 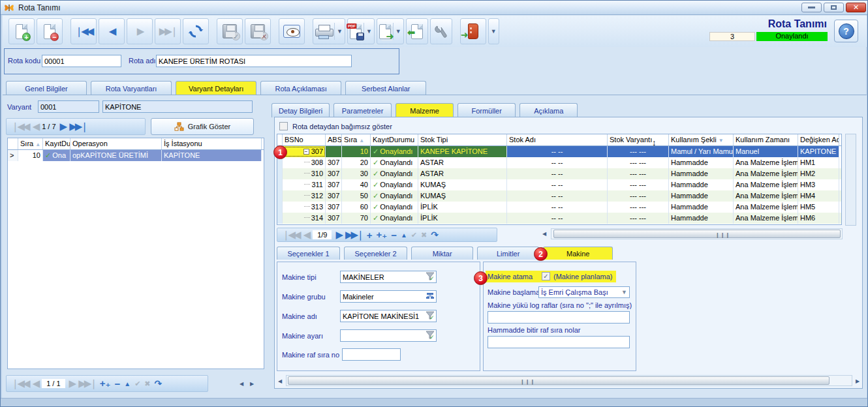 What do you see at coordinates (846, 31) in the screenshot?
I see `help-button: ?` at bounding box center [846, 31].